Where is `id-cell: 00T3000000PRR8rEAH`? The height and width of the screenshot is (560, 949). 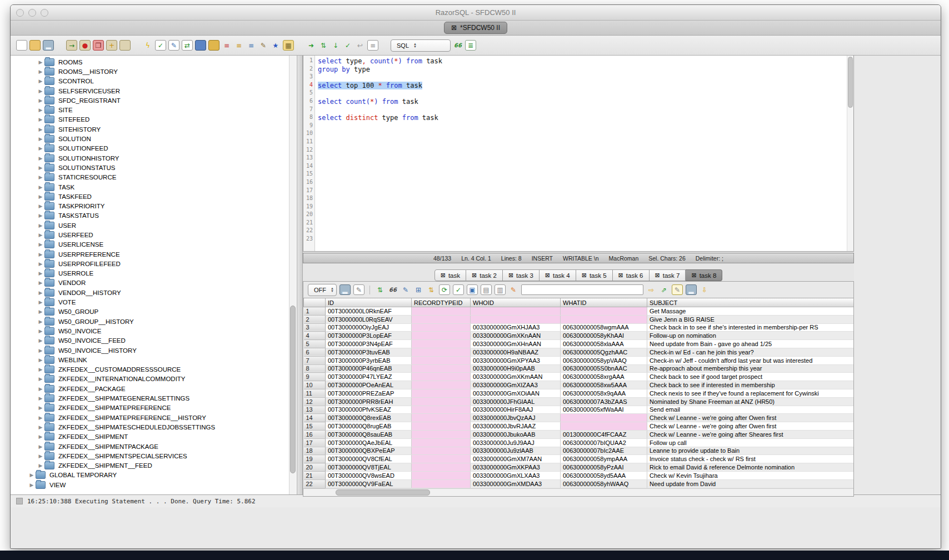 id-cell: 00T3000000PRR8rEAH is located at coordinates (369, 401).